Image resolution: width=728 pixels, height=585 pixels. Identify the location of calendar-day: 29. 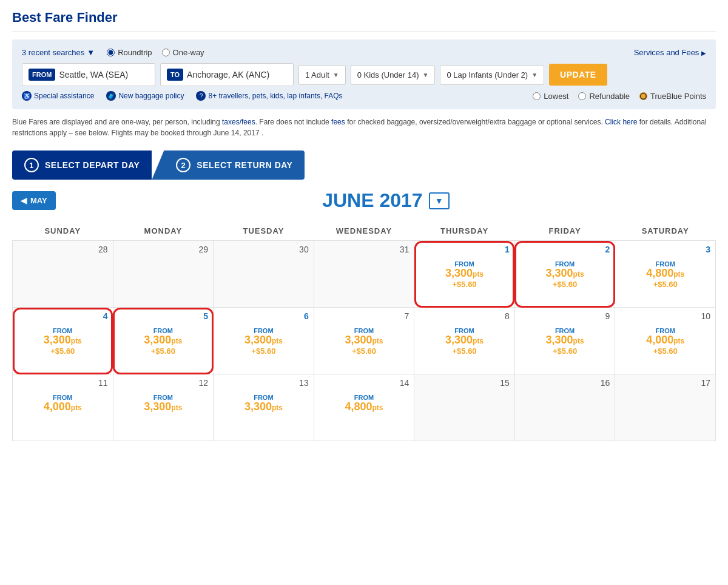
(163, 274).